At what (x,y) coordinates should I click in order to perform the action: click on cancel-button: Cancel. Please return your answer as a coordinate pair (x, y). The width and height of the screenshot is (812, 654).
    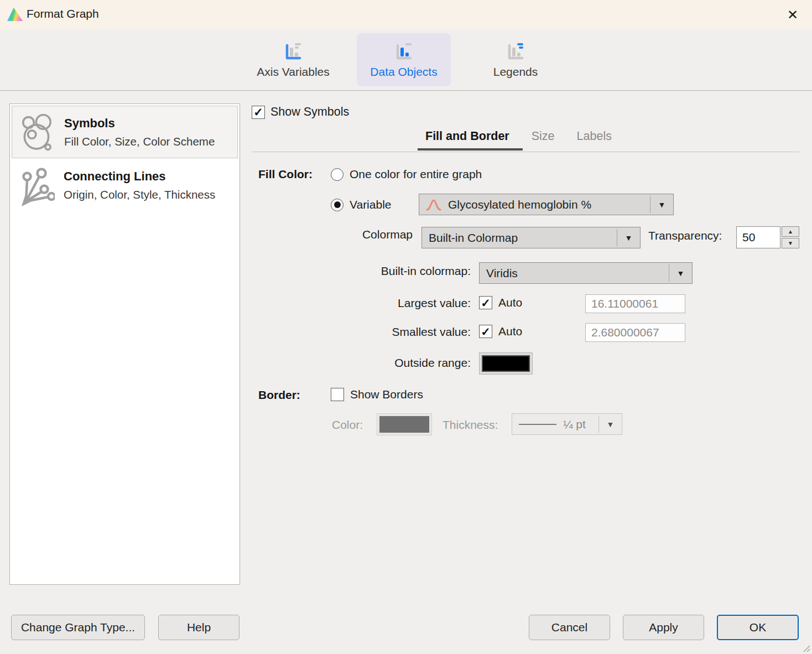
    Looking at the image, I should click on (570, 627).